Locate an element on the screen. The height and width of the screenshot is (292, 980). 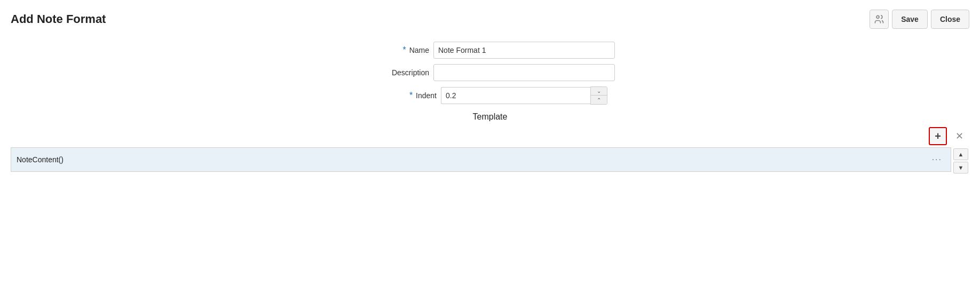
page-header: Add Note Format Save Close is located at coordinates (490, 19).